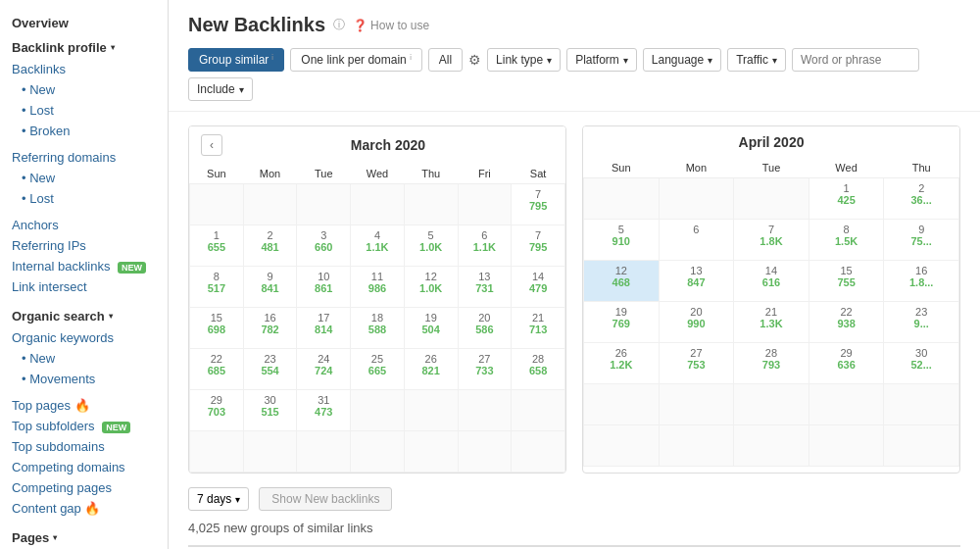  What do you see at coordinates (539, 370) in the screenshot?
I see `calendar-cell: 28658` at bounding box center [539, 370].